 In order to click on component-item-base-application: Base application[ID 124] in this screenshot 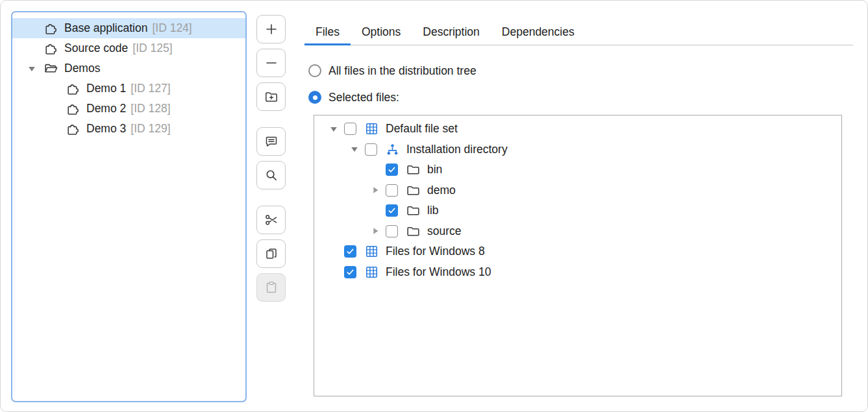, I will do `click(129, 29)`.